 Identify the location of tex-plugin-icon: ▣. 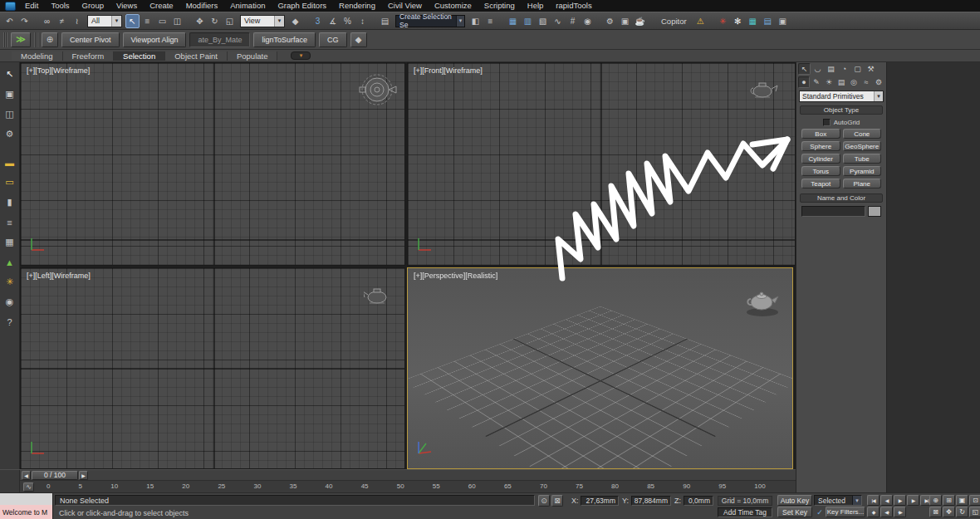
(782, 22).